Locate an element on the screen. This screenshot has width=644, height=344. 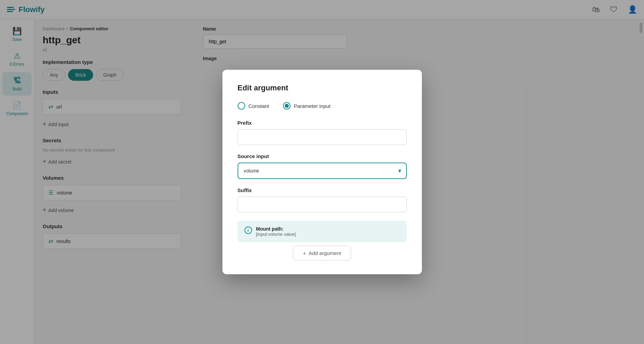
prefix-label: Prefix is located at coordinates (322, 123).